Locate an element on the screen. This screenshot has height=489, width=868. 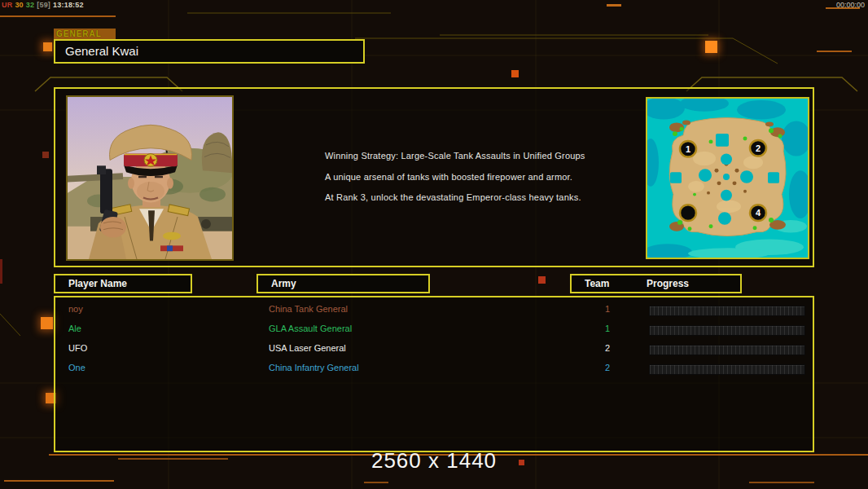
start-position-marker is located at coordinates (688, 213).